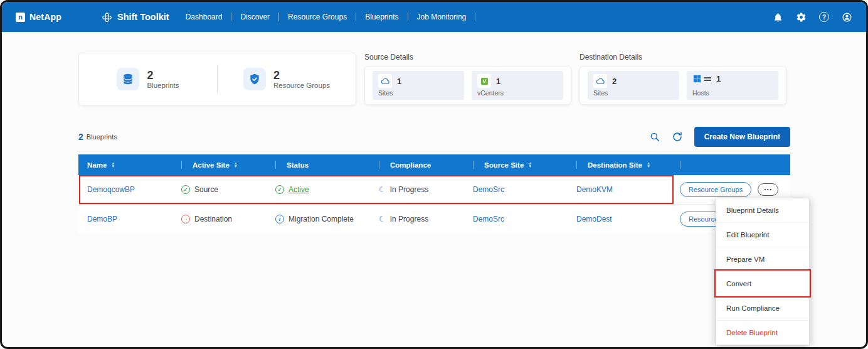  I want to click on blueprints-stat-icon, so click(128, 79).